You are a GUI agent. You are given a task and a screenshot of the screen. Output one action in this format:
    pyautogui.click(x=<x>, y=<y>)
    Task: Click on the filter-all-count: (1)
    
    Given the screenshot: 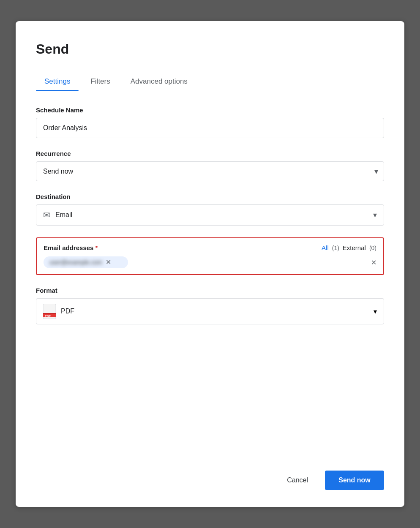 What is the action you would take?
    pyautogui.click(x=335, y=248)
    